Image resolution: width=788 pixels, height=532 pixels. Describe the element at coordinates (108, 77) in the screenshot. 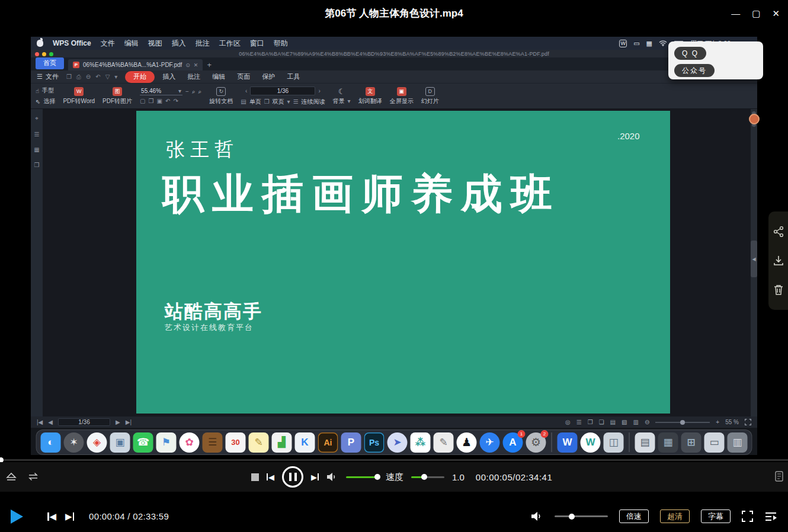

I see `save-icon: ▽` at that location.